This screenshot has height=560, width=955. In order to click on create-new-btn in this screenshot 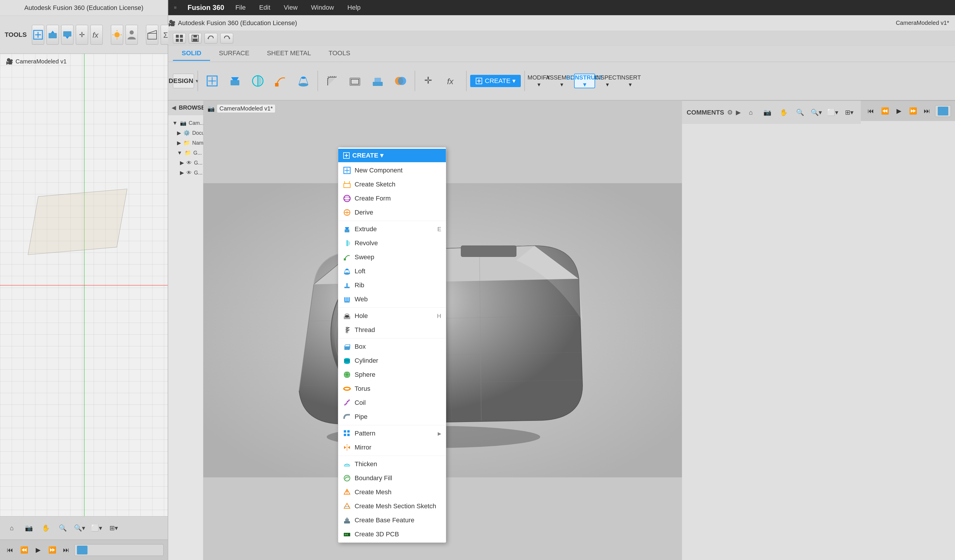, I will do `click(38, 35)`.